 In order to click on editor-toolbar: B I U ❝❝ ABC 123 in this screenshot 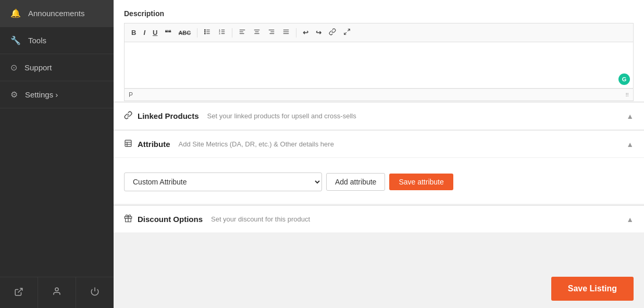, I will do `click(379, 32)`.